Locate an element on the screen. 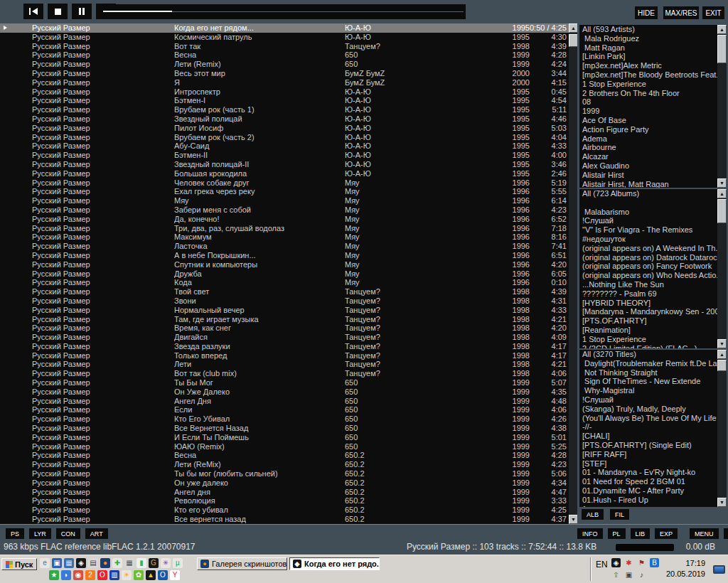 This screenshot has height=583, width=728. list-item: [PTS.OF.ATHRTY] is located at coordinates (653, 321).